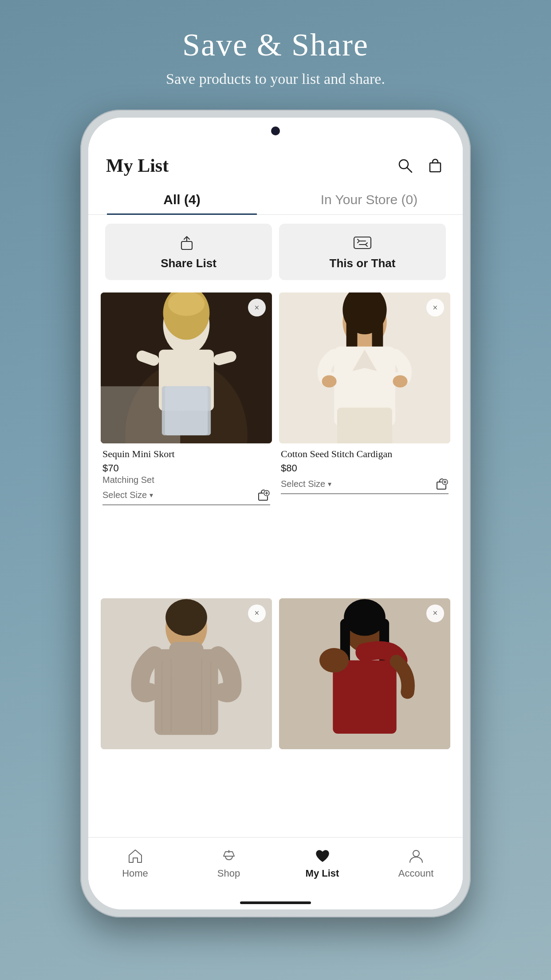 This screenshot has height=980, width=551. What do you see at coordinates (276, 903) in the screenshot?
I see `home-indicator` at bounding box center [276, 903].